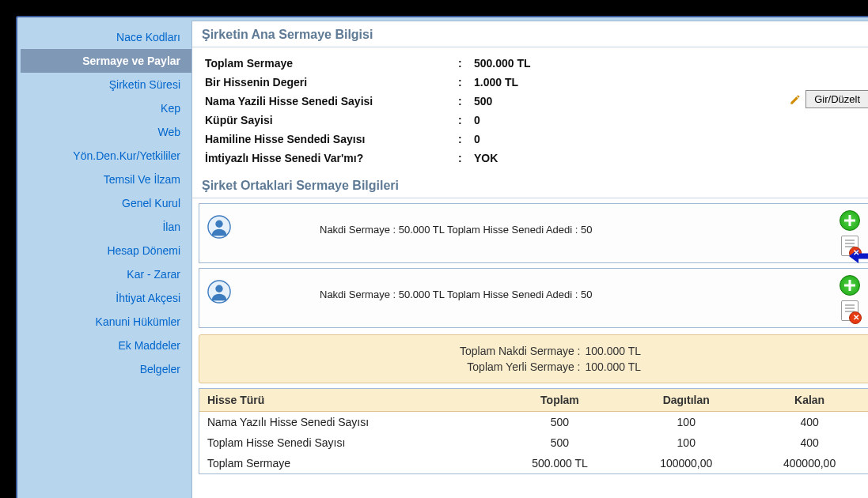 The image size is (868, 498). I want to click on sidebar-item-ek-maddeler: Ek Maddeler, so click(106, 345).